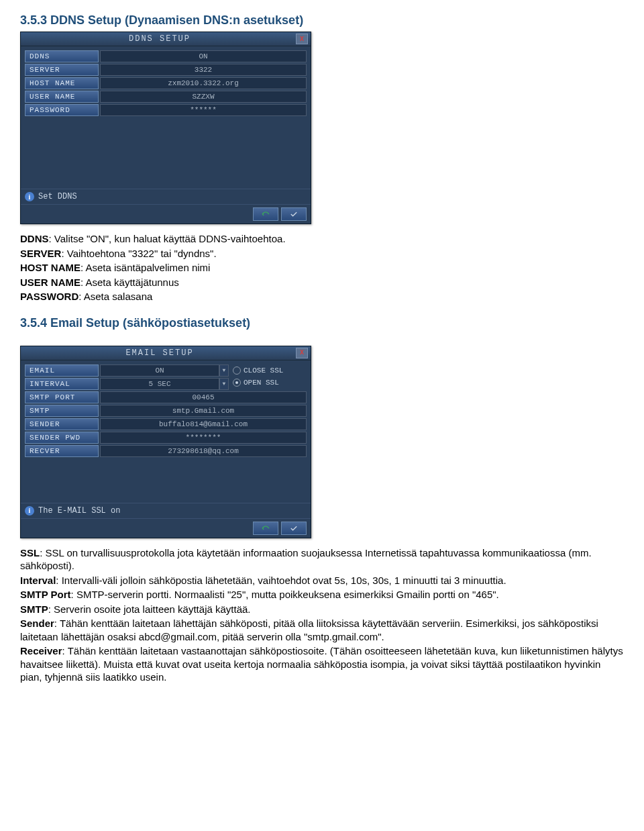 This screenshot has width=644, height=831. Describe the element at coordinates (203, 56) in the screenshot. I see `ddns-field: ON` at that location.